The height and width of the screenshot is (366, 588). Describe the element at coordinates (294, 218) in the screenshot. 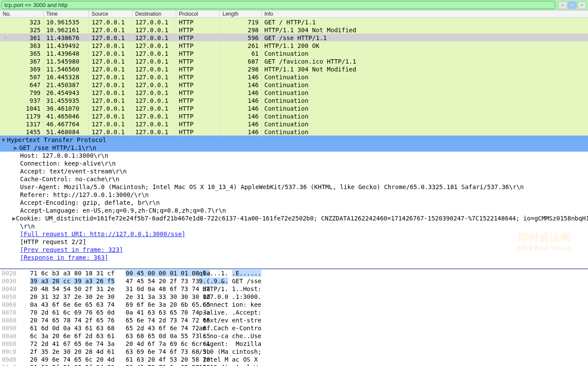

I see `http-header-line: ▶Cookie: UM_distinctid=161fe72e24f5b7-0a…` at that location.